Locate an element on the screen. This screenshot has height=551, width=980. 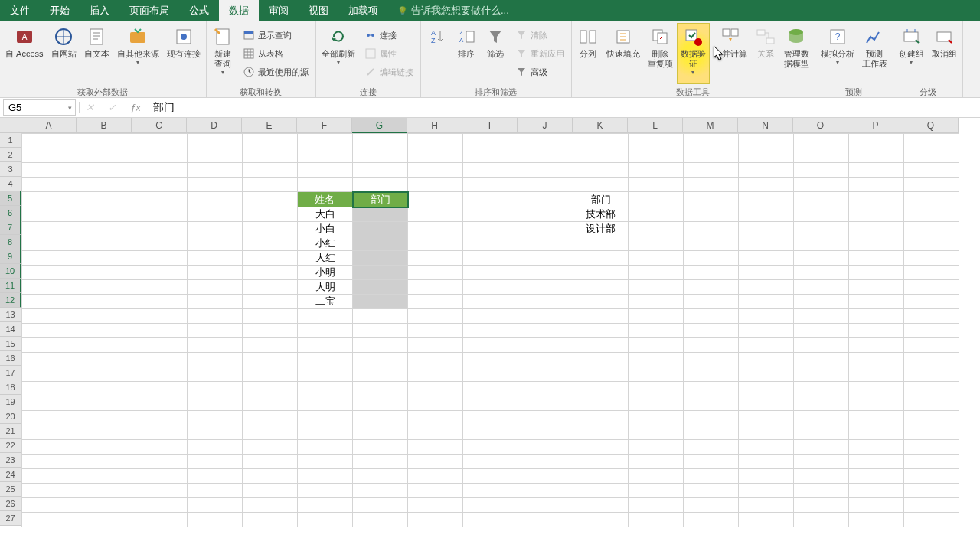
cell-F5: 姓名 is located at coordinates (325, 200).